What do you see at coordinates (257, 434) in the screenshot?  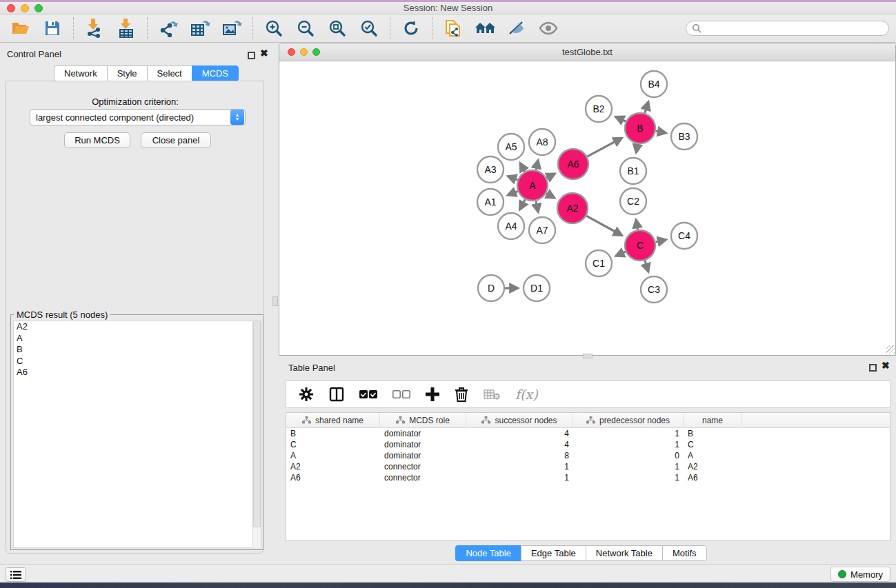 I see `result-list-scrollbar` at bounding box center [257, 434].